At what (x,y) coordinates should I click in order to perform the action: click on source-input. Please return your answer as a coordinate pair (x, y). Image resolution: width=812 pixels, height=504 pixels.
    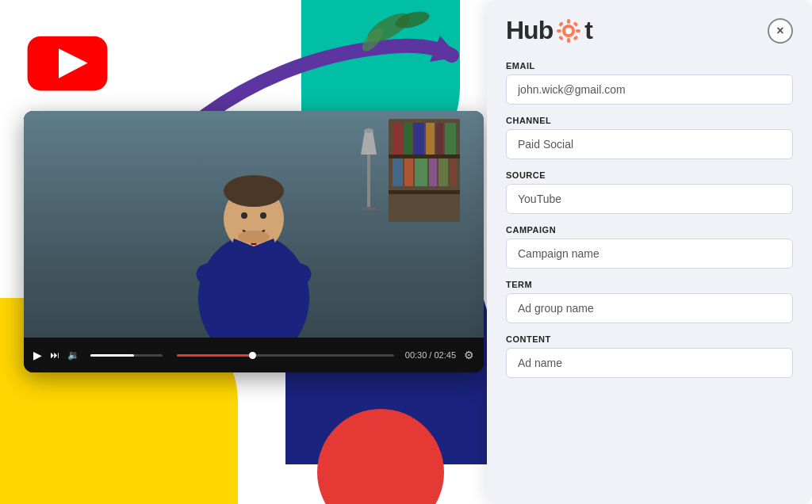
    Looking at the image, I should click on (649, 199).